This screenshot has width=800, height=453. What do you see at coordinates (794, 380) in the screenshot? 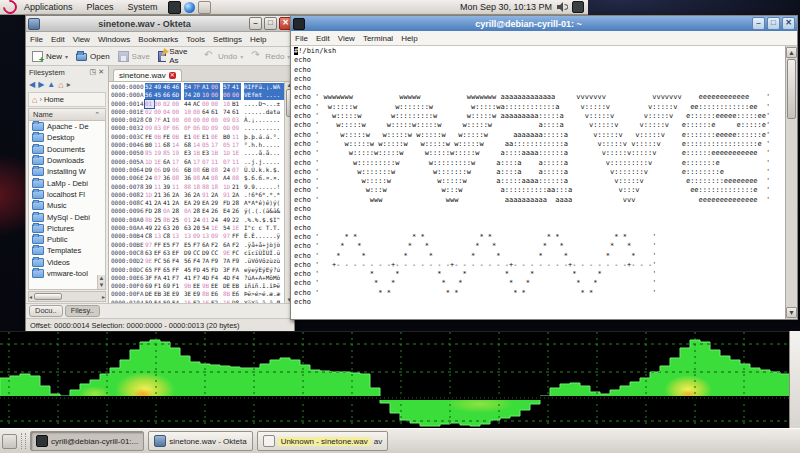
I see `visualizer-scrollbar` at bounding box center [794, 380].